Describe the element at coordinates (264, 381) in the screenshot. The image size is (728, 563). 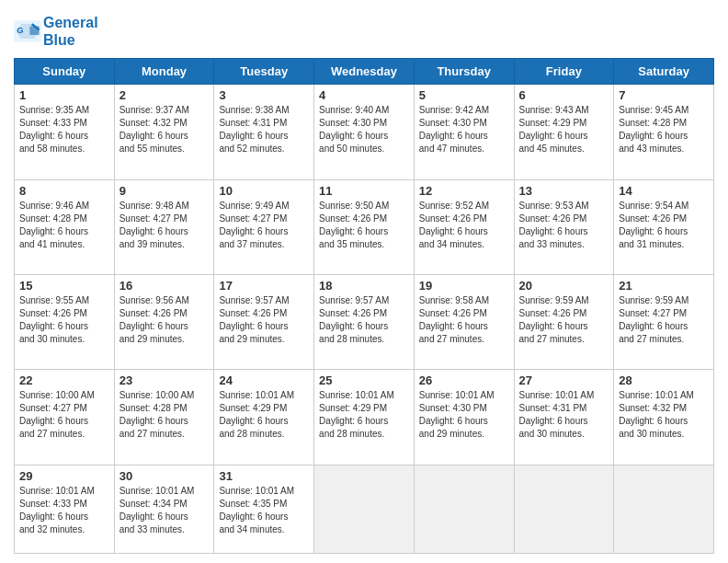
I see `day-number: 24` at that location.